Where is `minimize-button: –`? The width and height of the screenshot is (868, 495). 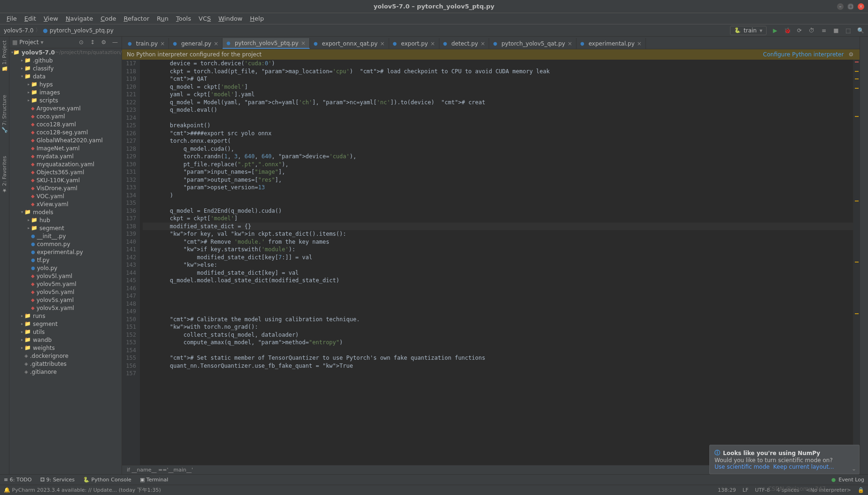 minimize-button: – is located at coordinates (840, 7).